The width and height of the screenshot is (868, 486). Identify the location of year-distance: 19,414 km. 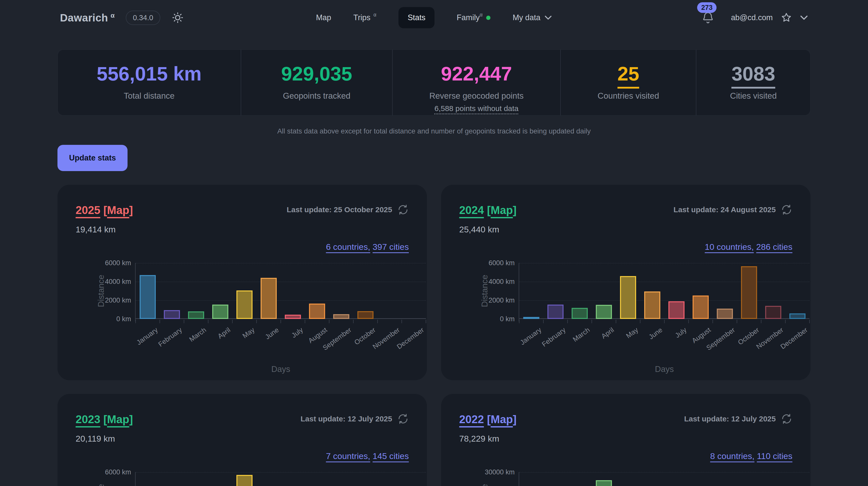
(242, 229).